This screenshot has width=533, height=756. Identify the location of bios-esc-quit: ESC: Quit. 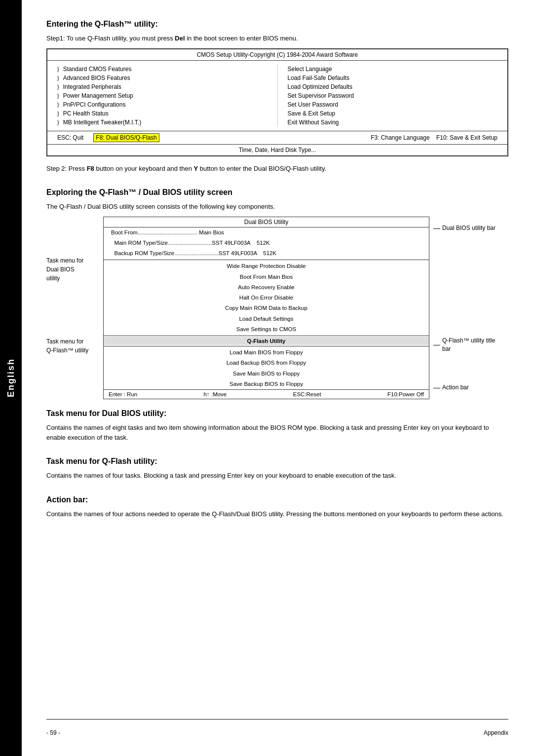
(70, 138).